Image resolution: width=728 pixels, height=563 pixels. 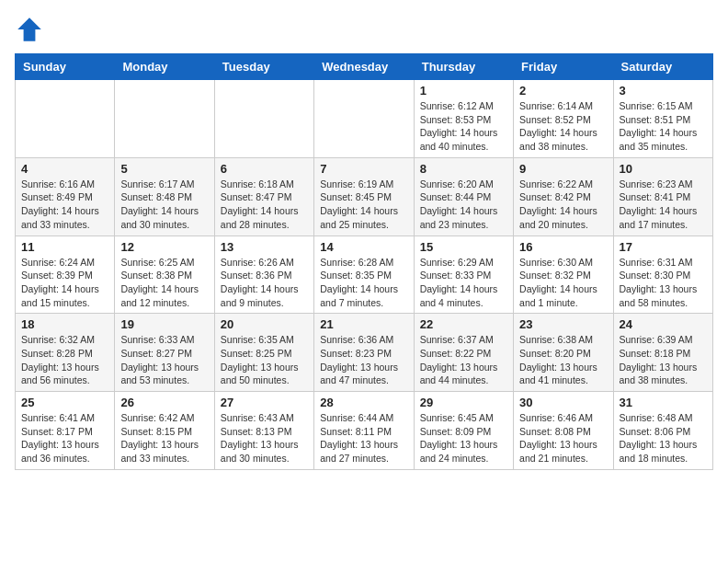 I want to click on day-detail: Sunrise: 6:12 AM Sunset: 8:53 PM Dayligh…, so click(x=463, y=127).